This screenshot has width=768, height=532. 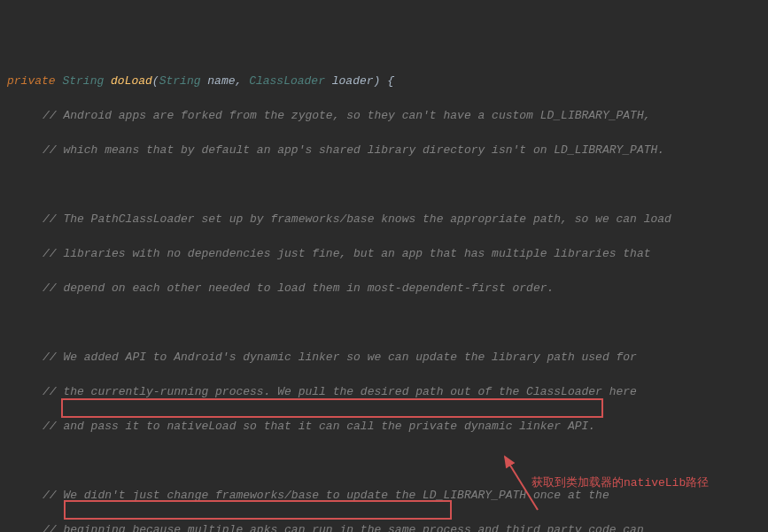 What do you see at coordinates (83, 81) in the screenshot?
I see `return-type: String` at bounding box center [83, 81].